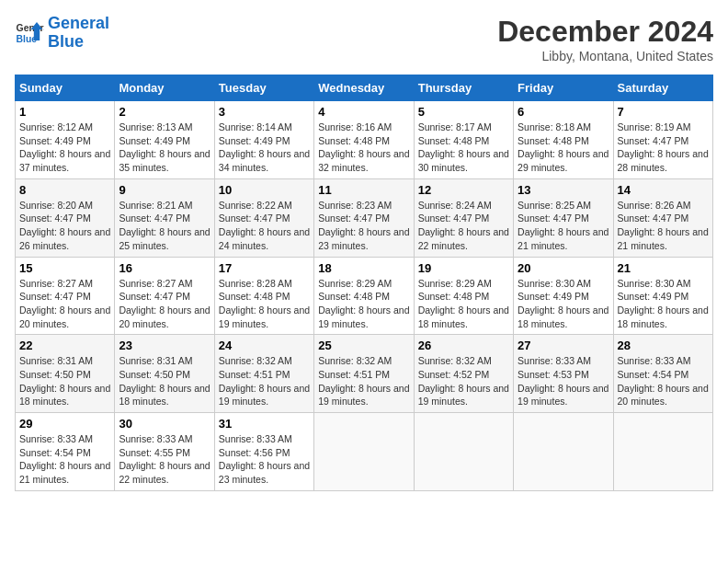  What do you see at coordinates (364, 373) in the screenshot?
I see `calendar-cell: 25 Sunrise: 8:32 AMSunset: 4:51 PMDaylig…` at bounding box center [364, 373].